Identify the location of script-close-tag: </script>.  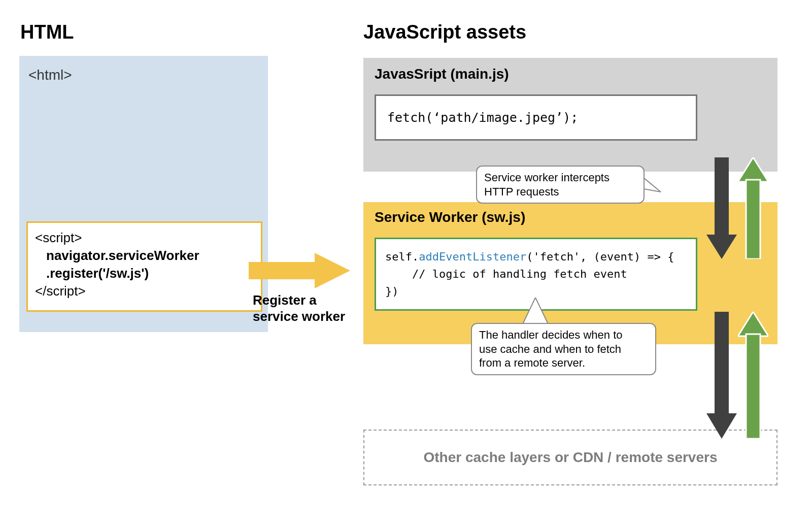
(144, 291).